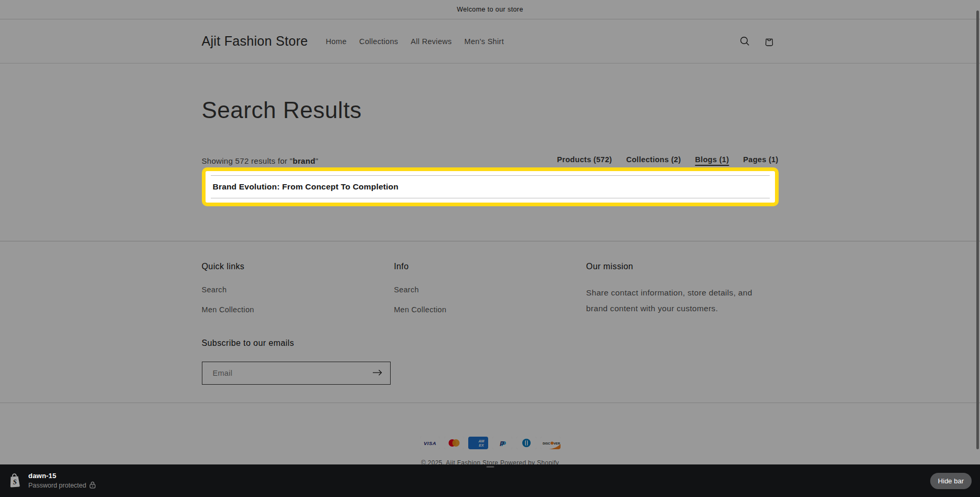 The image size is (980, 497). I want to click on store-id: dawn-15, so click(62, 475).